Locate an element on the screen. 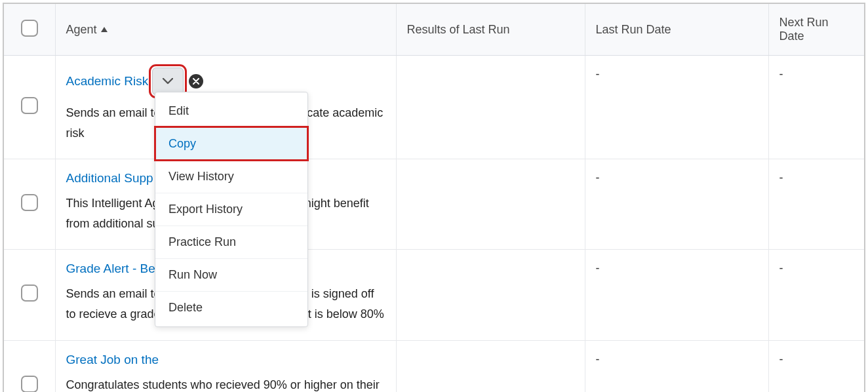 This screenshot has width=868, height=392. table-row: Great Job on the Congratulates students … is located at coordinates (434, 366).